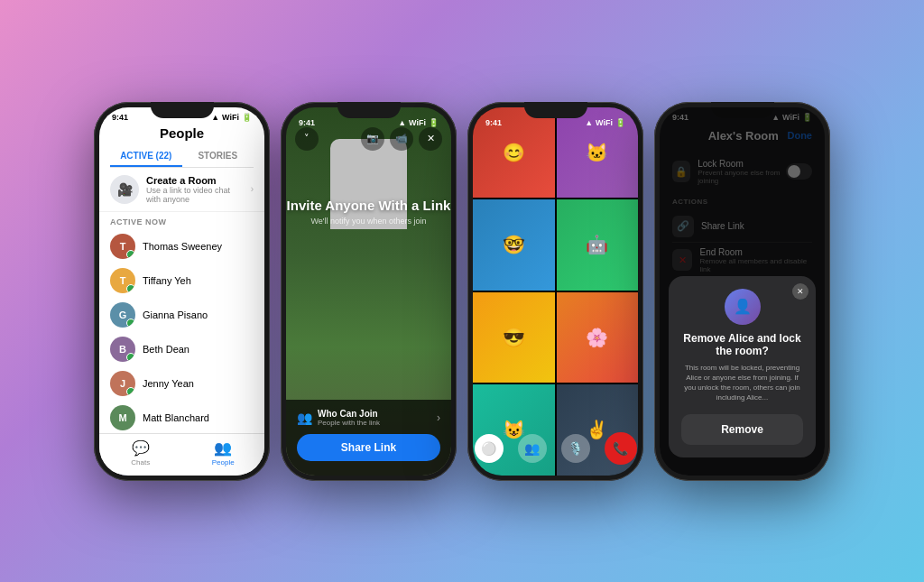  I want to click on phone-1: 9:41 ▲ WiFi 🔋 People ACTIVE (22) STORIES…, so click(182, 291).